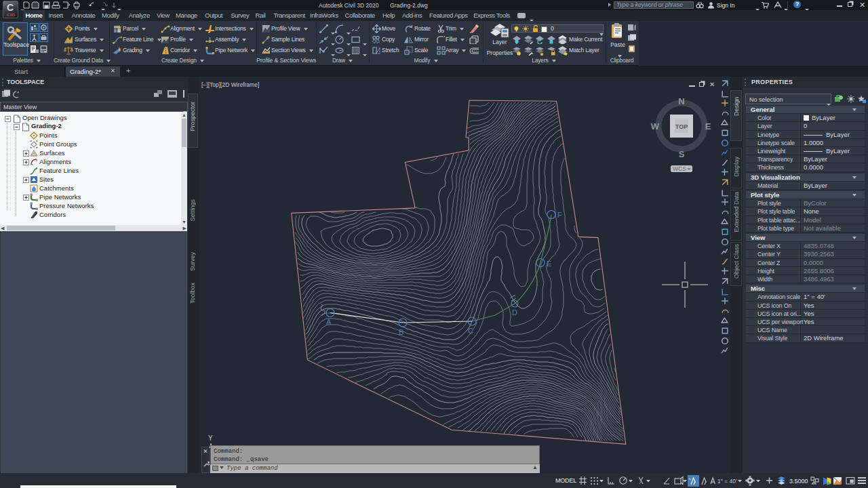 This screenshot has width=868, height=488. I want to click on svg-text: 3.5000, so click(799, 481).